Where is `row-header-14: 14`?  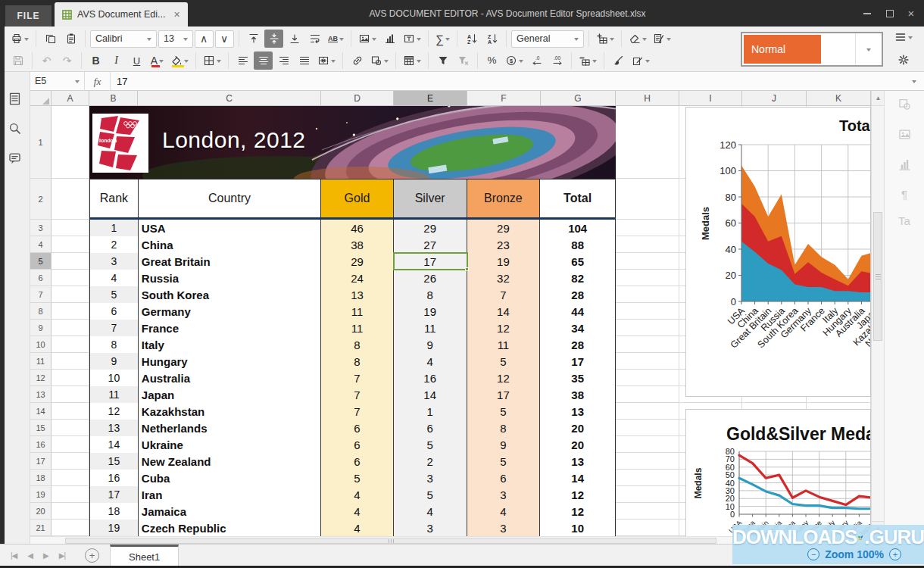
row-header-14: 14 is located at coordinates (41, 411).